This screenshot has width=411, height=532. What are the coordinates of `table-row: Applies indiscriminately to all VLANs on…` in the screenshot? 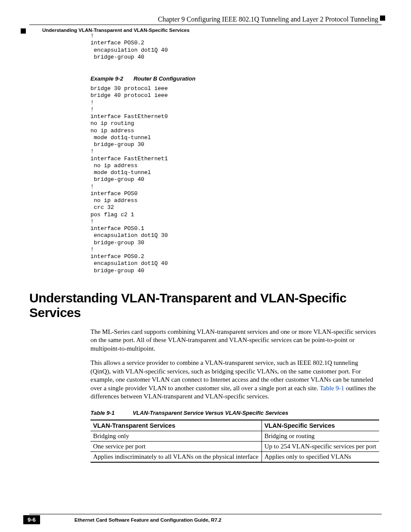 It's located at (235, 457).